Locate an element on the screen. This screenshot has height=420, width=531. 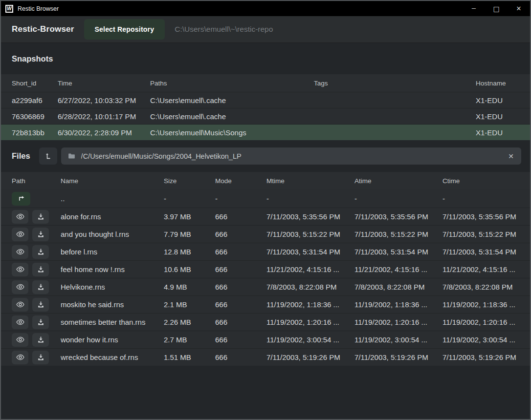
titlebar: W Restic Browser ─ □ ✕ is located at coordinates (266, 9).